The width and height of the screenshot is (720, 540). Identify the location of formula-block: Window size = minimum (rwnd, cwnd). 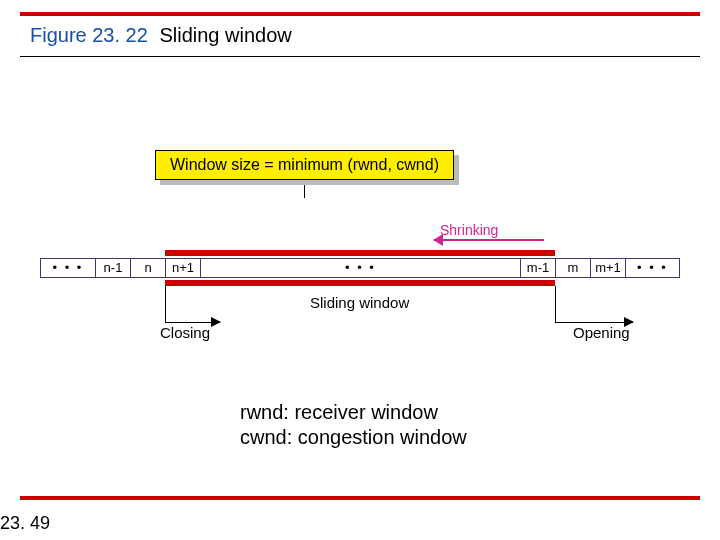
(304, 174).